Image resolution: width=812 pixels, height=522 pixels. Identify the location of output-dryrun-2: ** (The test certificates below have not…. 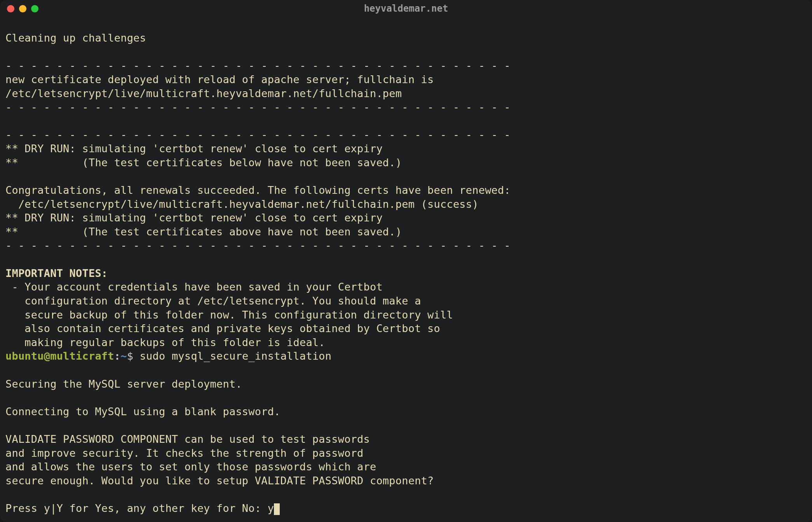
(204, 162).